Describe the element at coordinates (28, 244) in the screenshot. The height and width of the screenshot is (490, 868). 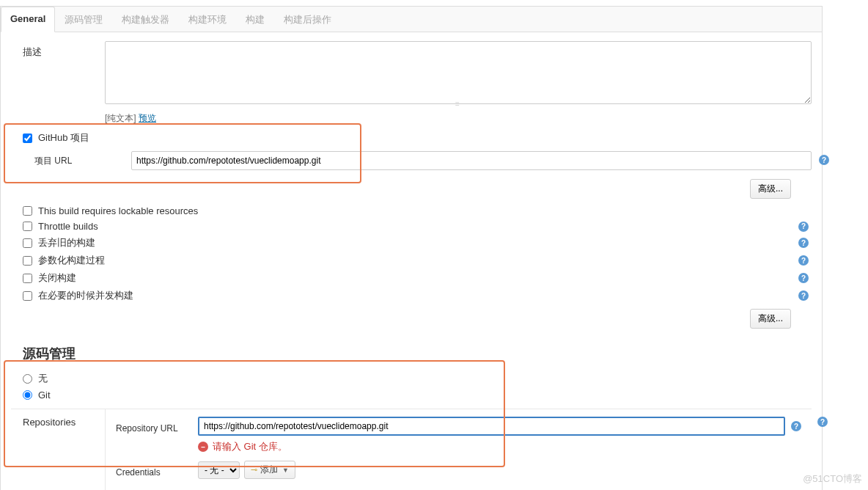
I see `discard-checkbox` at that location.